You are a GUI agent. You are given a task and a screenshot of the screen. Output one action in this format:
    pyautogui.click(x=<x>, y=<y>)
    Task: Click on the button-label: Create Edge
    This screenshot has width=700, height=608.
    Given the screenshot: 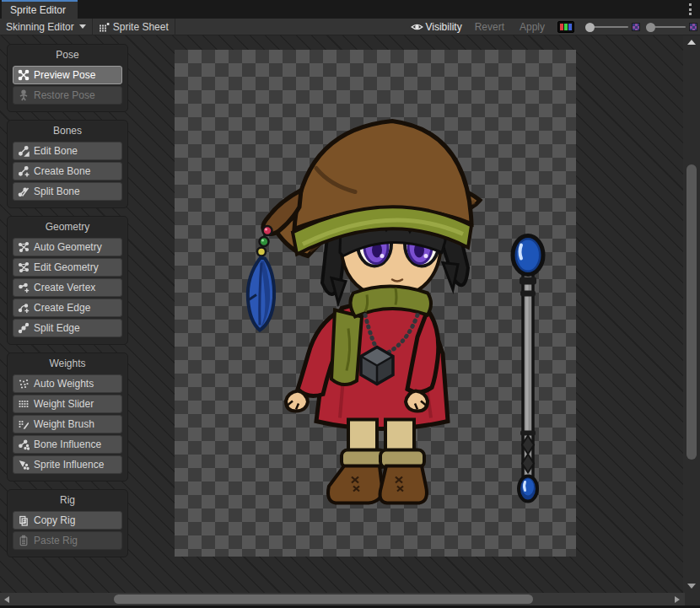 What is the action you would take?
    pyautogui.click(x=62, y=308)
    